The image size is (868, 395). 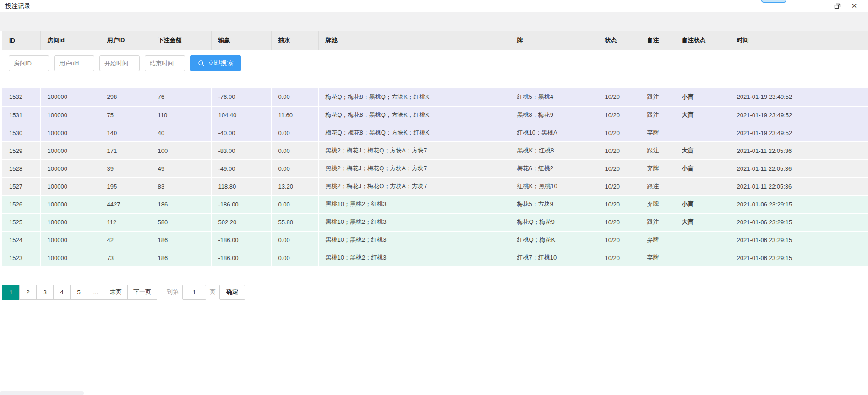 I want to click on toolbar-band, so click(x=434, y=22).